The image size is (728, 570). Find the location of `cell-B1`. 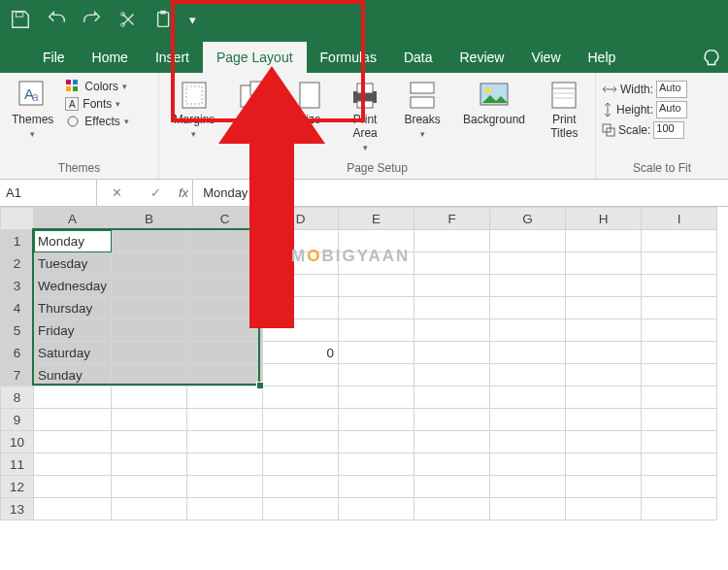

cell-B1 is located at coordinates (149, 241).